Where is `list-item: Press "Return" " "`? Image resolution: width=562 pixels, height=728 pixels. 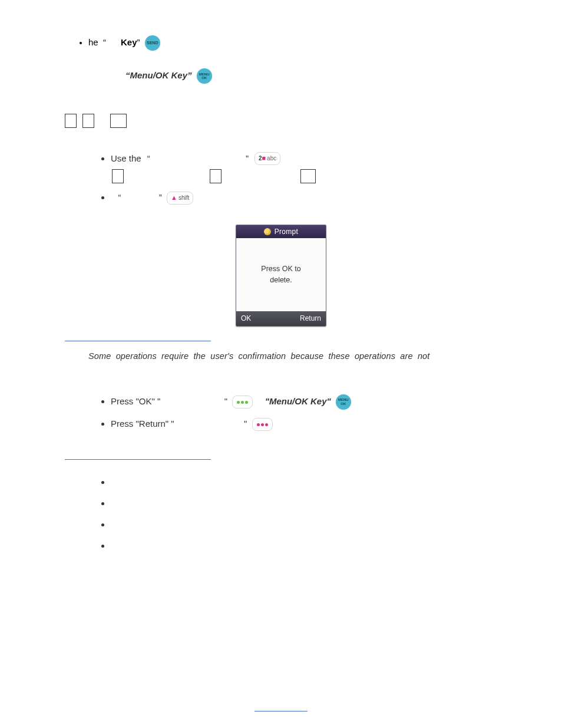 list-item: Press "Return" " " is located at coordinates (313, 424).